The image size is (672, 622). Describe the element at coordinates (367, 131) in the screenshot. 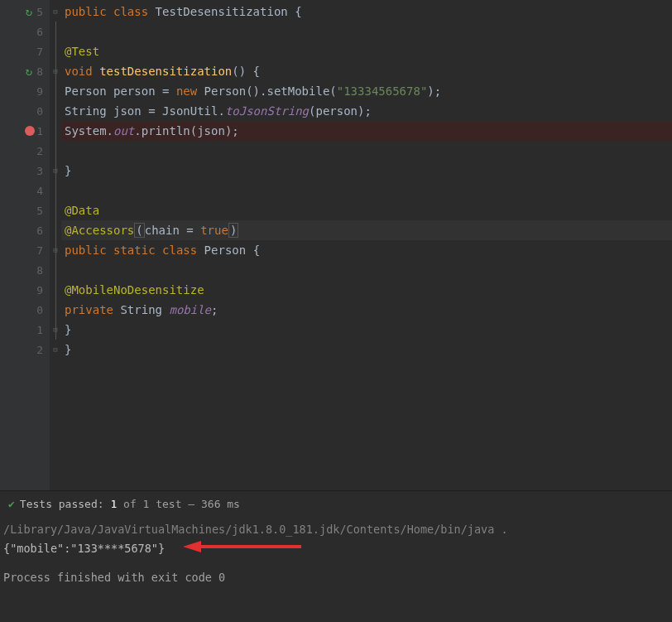

I see `code-line-breakpoint: System.out.println(json);` at that location.